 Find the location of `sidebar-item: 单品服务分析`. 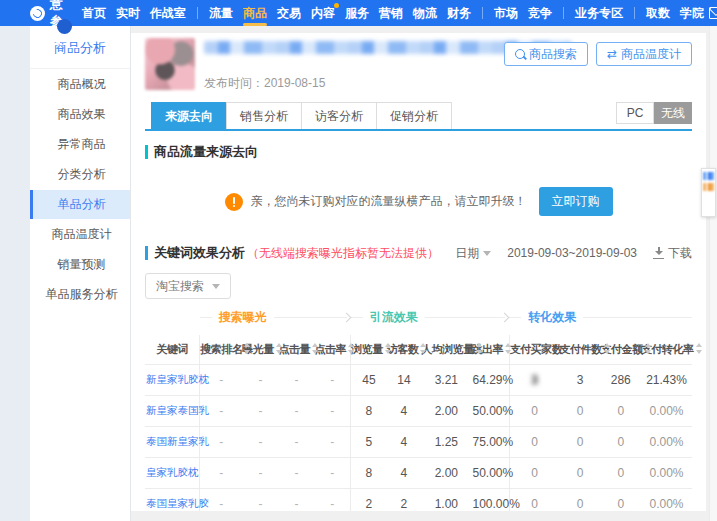

sidebar-item: 单品服务分析 is located at coordinates (80, 294).